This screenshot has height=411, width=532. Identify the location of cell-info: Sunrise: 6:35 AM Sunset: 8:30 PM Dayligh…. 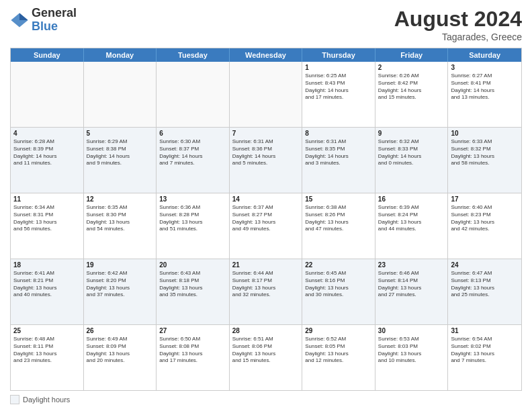
(120, 219).